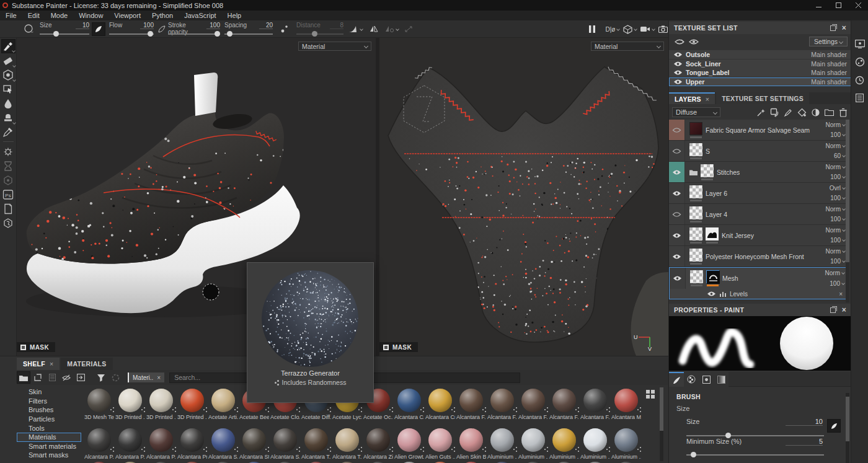 This screenshot has height=463, width=868. What do you see at coordinates (751, 257) in the screenshot?
I see `layer-content: Polyester Honeycomb Mesh Front` at bounding box center [751, 257].